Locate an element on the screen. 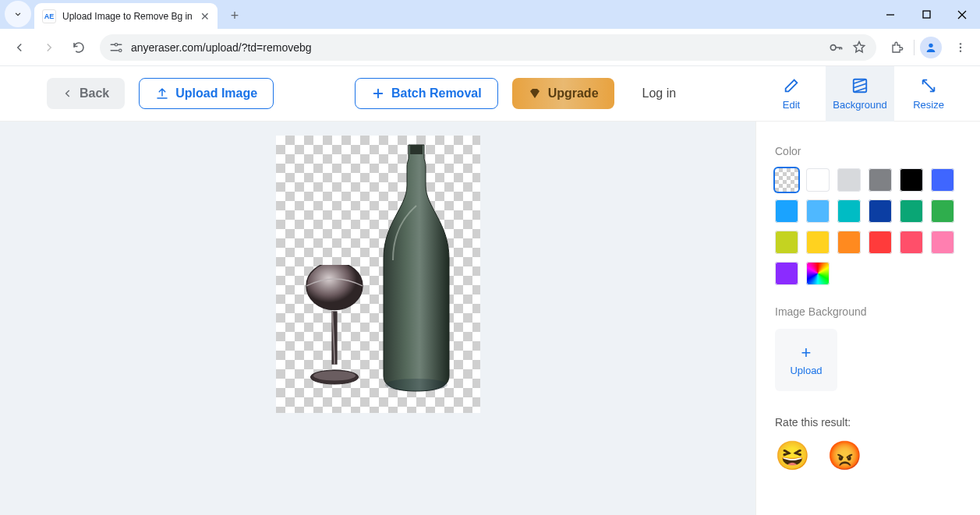 This screenshot has height=515, width=980. tab-close-icon: ✕ is located at coordinates (205, 16).